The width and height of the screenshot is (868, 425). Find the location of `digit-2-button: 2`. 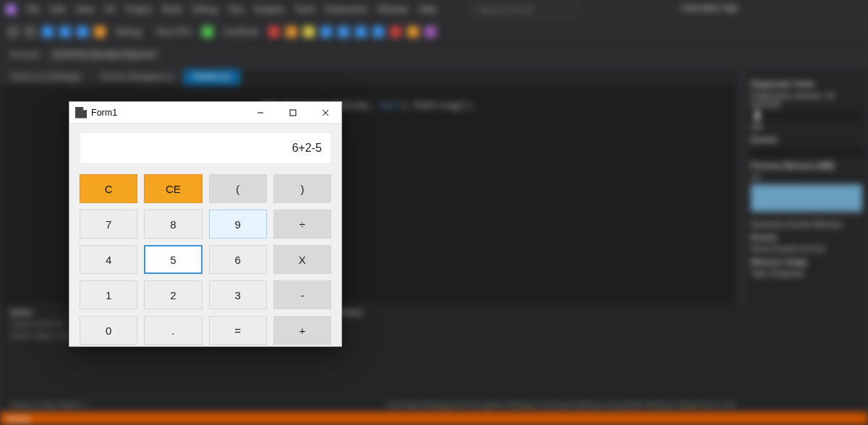

digit-2-button: 2 is located at coordinates (173, 295).